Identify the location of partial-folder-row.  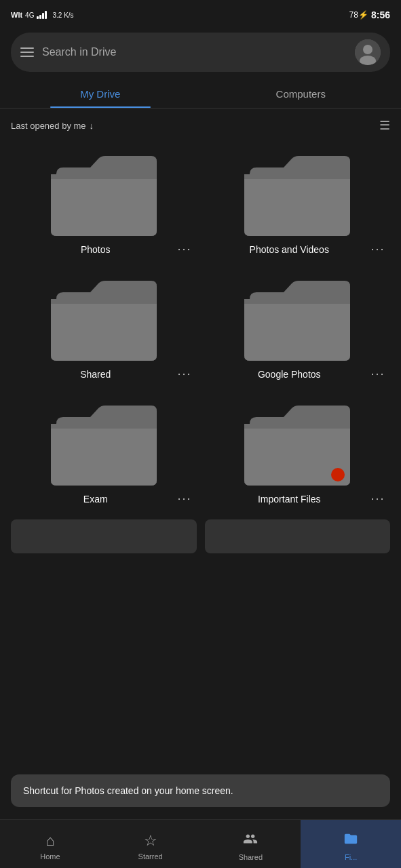
(201, 561).